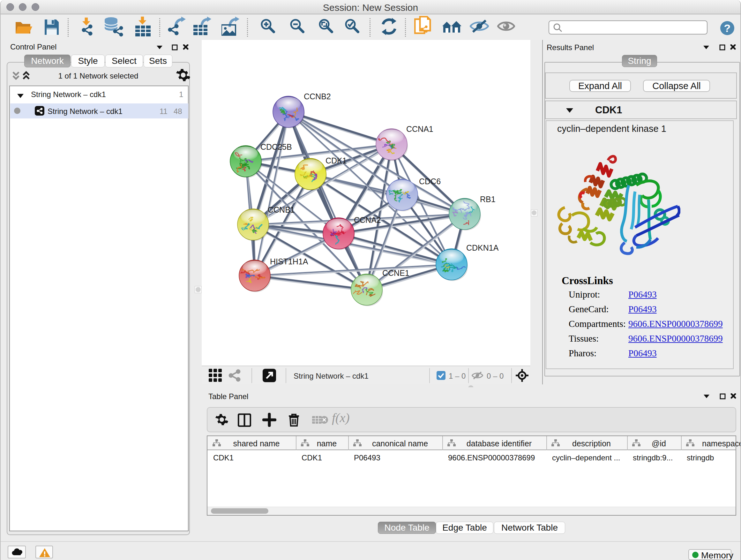  I want to click on svg-text: CDK1, so click(336, 161).